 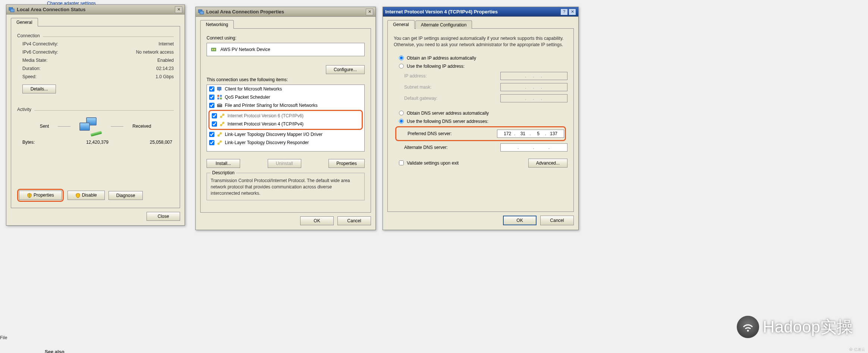 What do you see at coordinates (95, 10) in the screenshot?
I see `status-titlebar: Local Area Connection Status ✕` at bounding box center [95, 10].